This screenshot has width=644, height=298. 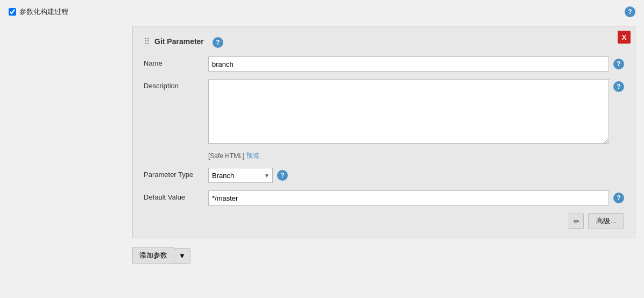 What do you see at coordinates (606, 221) in the screenshot?
I see `advanced-button: 高级...` at bounding box center [606, 221].